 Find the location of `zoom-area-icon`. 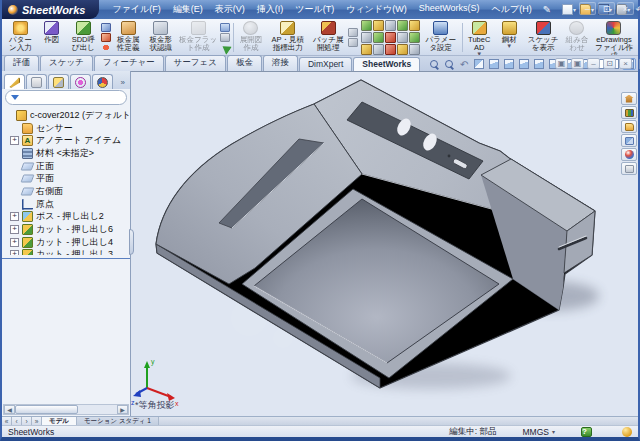

zoom-area-icon is located at coordinates (449, 64).